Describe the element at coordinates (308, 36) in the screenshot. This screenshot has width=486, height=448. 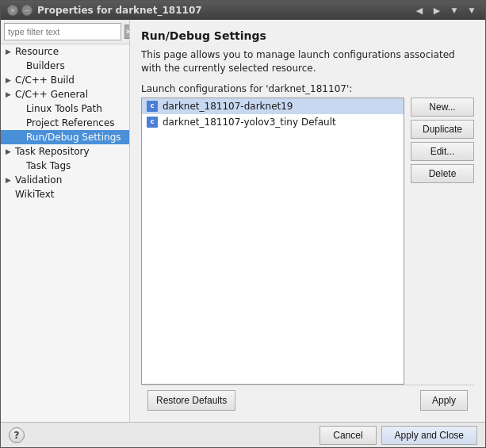
I see `panel-title: Run/Debug Settings` at that location.